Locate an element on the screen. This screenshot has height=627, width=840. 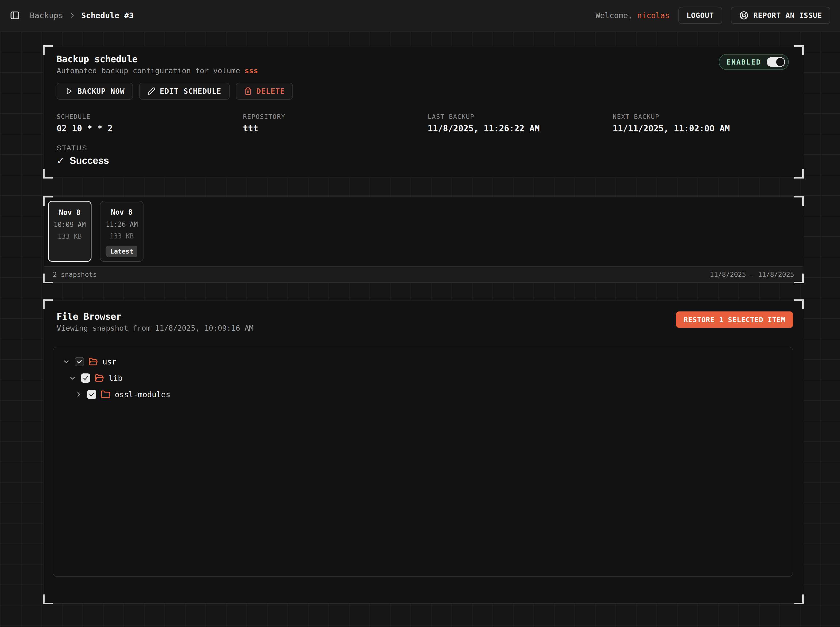
tree-item-label: lib is located at coordinates (115, 378).